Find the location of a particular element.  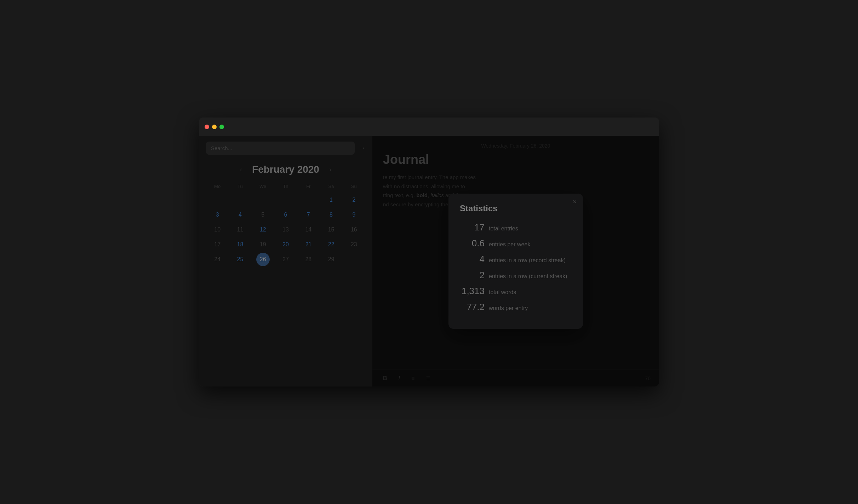

stat-row: 1,313total words is located at coordinates (516, 291).